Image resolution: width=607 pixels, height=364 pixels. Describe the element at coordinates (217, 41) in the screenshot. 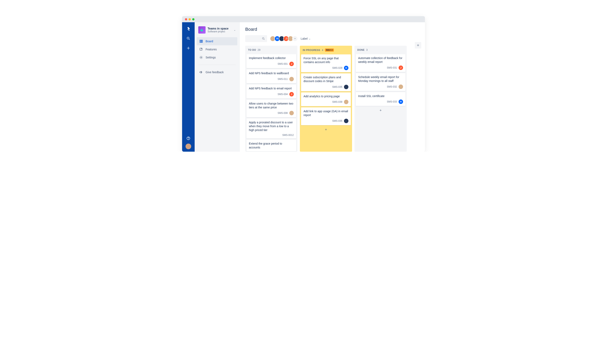

I see `sidebar-item-board: Board` at that location.